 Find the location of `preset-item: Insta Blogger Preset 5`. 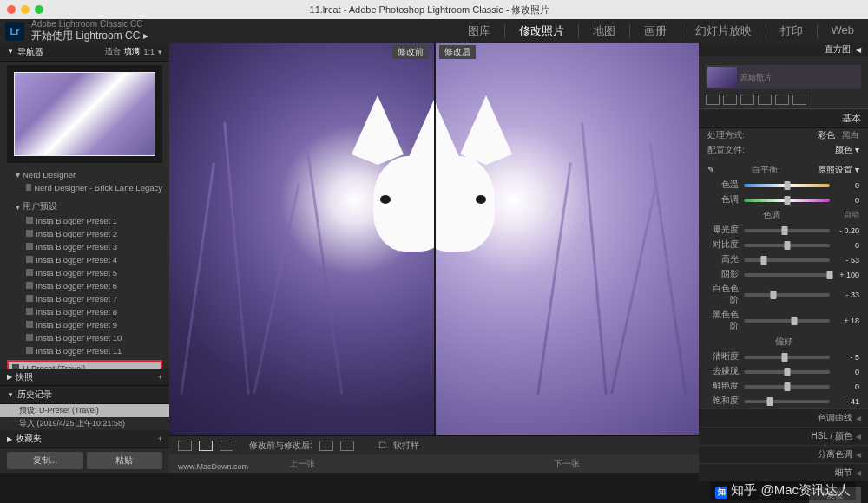

preset-item: Insta Blogger Preset 5 is located at coordinates (85, 272).